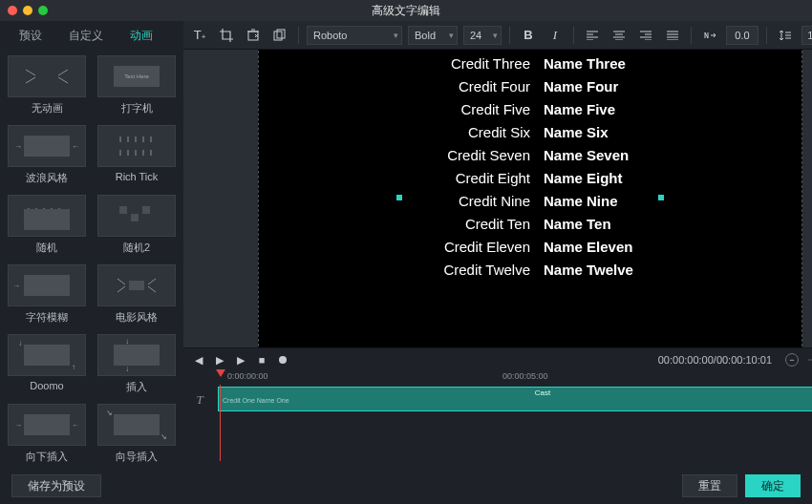 The image size is (812, 504). Describe the element at coordinates (56, 486) in the screenshot. I see `save-preset-button: 储存为预设` at that location.